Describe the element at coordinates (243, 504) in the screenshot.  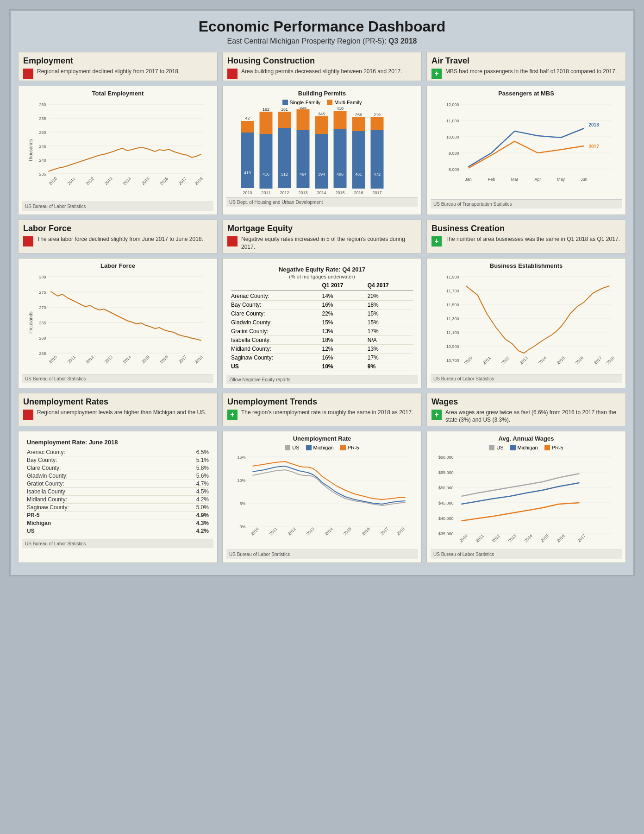
I see `svg-text: 5%` at that location.